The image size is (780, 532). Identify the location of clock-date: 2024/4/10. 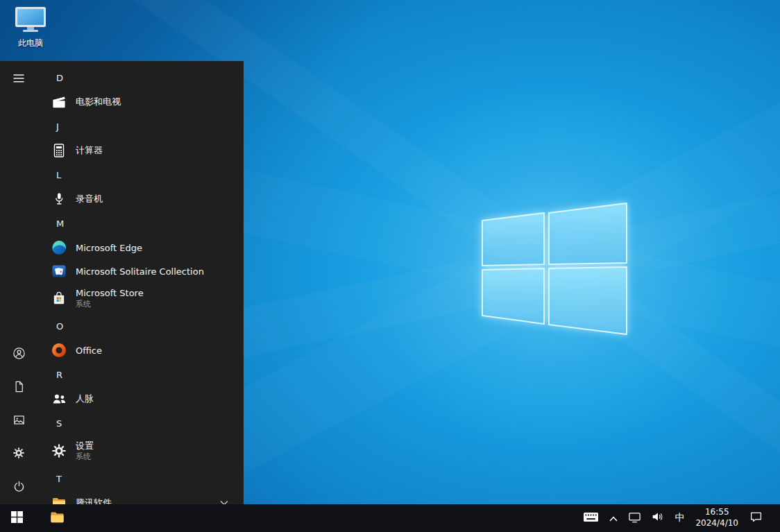
(717, 524).